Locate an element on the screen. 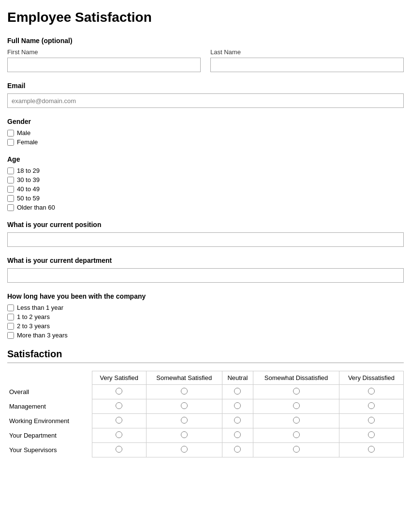  position-input is located at coordinates (206, 240).